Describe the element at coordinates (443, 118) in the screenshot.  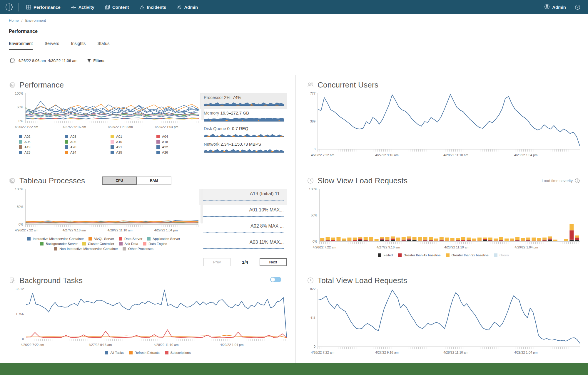
I see `section-concurrent-users: Concurrent Users 7773890 4/26/22 7:22 am…` at that location.